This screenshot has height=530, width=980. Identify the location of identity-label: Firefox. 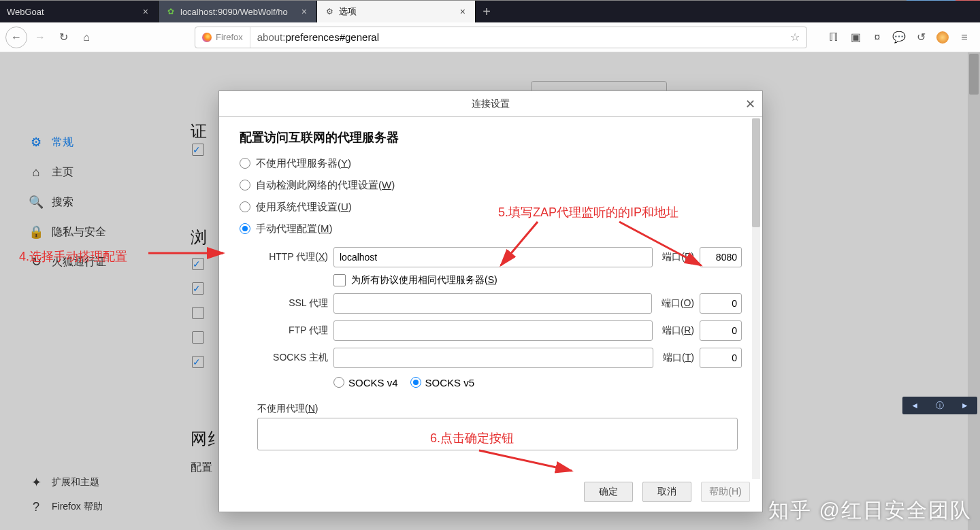
(229, 37).